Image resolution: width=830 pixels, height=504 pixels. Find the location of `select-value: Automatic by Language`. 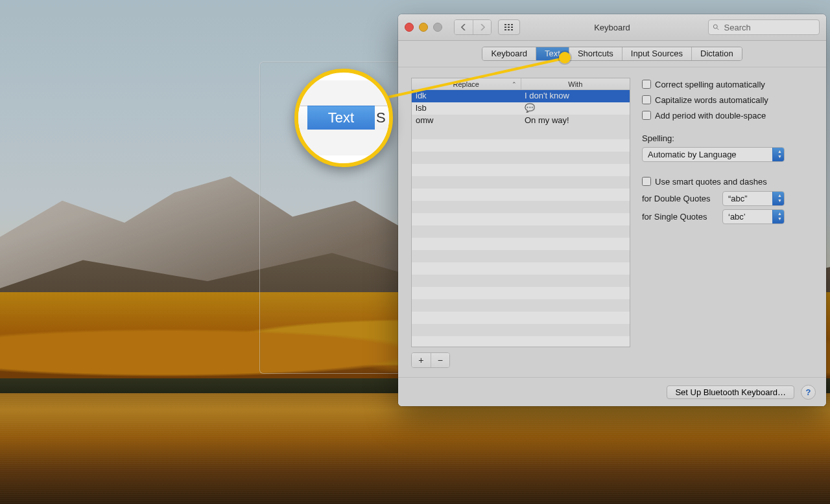

select-value: Automatic by Language is located at coordinates (693, 154).